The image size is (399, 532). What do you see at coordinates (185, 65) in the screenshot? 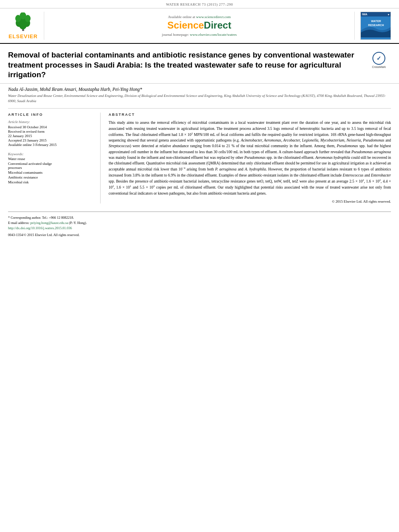
I see `main-title: Removal of bacterial contaminants and an…` at bounding box center [185, 65].